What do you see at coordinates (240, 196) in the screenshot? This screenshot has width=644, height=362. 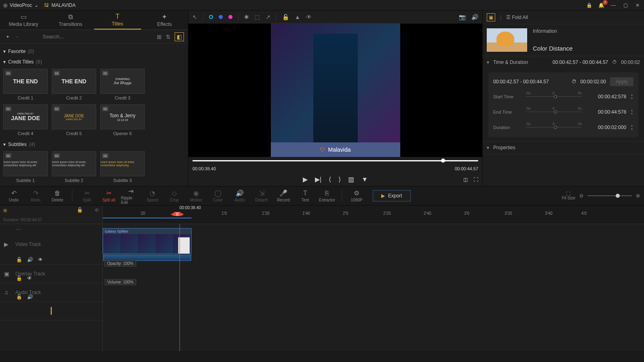 I see `audio-button: 🔊Audio` at bounding box center [240, 196].